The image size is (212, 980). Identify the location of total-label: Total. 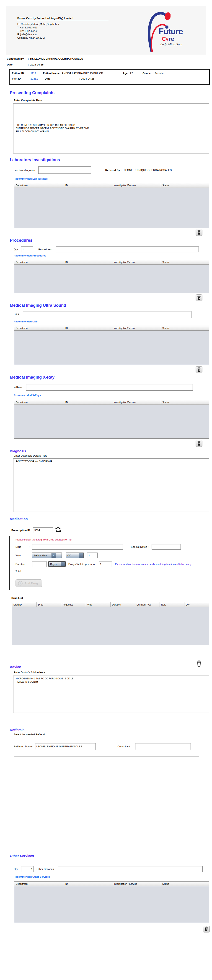
(22, 571).